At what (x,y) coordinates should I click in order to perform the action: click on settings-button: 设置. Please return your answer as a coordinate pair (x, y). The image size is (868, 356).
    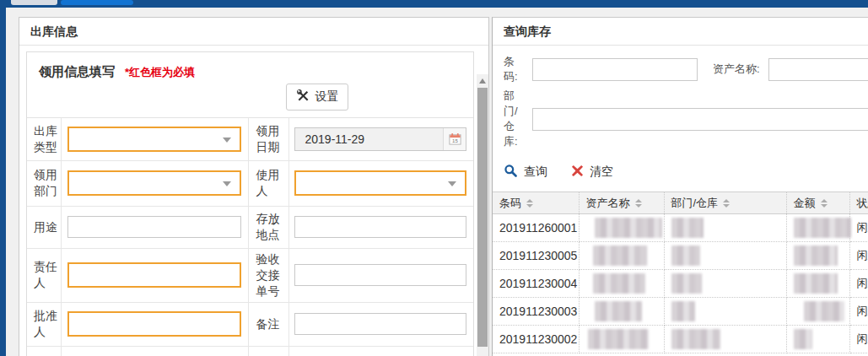
    Looking at the image, I should click on (317, 97).